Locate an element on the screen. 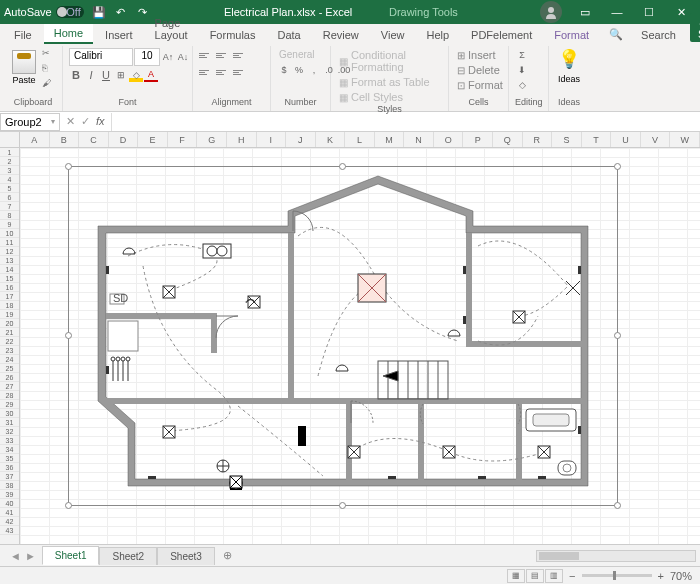  row-header: 29 is located at coordinates (10, 404).